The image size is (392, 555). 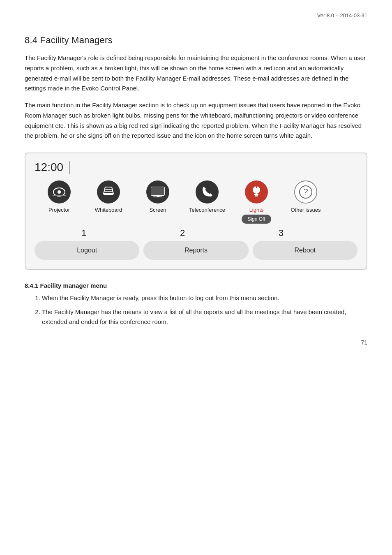 I want to click on other-issues-label: Other issues, so click(x=306, y=210).